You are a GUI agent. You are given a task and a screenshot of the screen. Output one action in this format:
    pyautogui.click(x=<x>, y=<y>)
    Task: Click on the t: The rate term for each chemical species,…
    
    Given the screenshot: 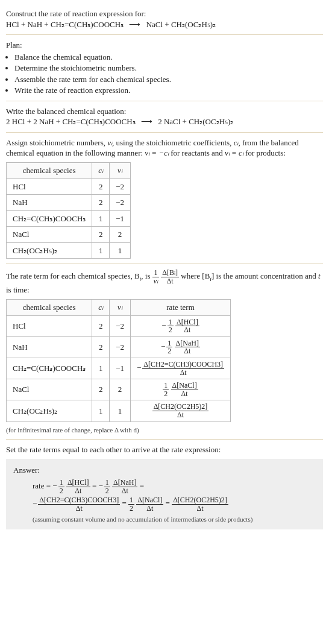 What is the action you would take?
    pyautogui.click(x=73, y=276)
    